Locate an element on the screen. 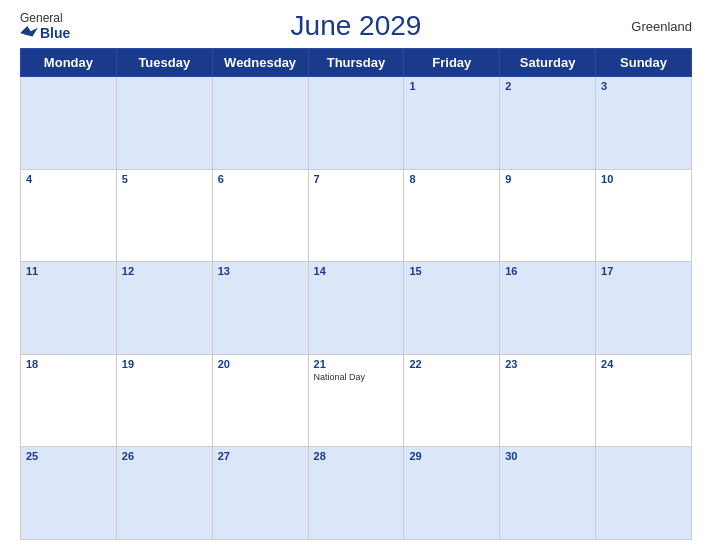  day-number: 26 is located at coordinates (164, 456).